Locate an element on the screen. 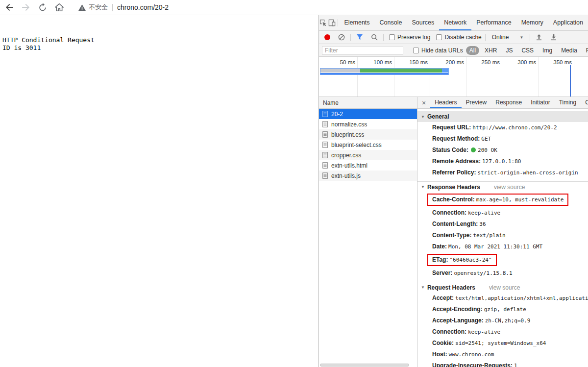 Image resolution: width=588 pixels, height=367 pixels. preserve-log-label: Preserve log is located at coordinates (414, 37).